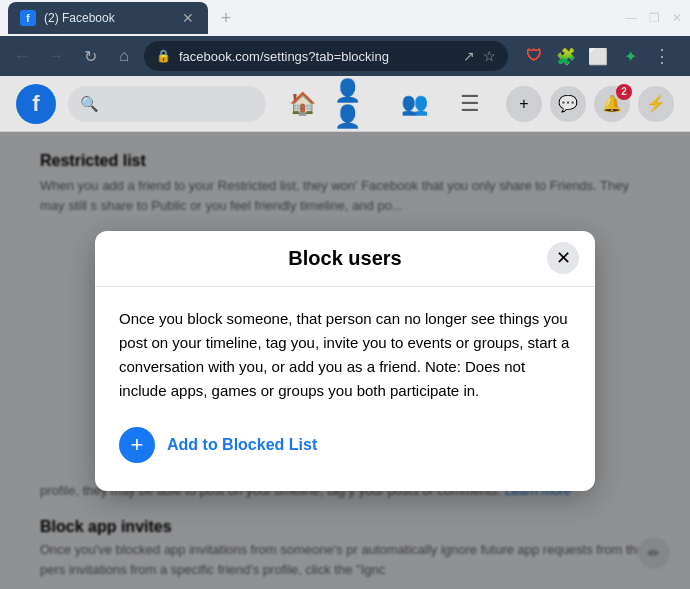 The image size is (690, 589). What do you see at coordinates (302, 104) in the screenshot?
I see `fb-nav-home: 🏠` at bounding box center [302, 104].